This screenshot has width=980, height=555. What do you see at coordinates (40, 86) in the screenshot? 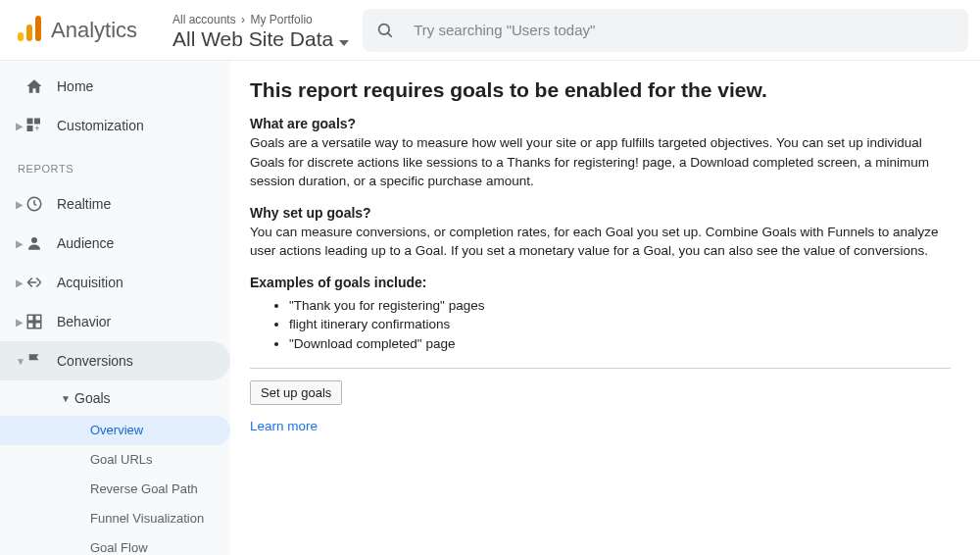
I see `home-icon` at bounding box center [40, 86].